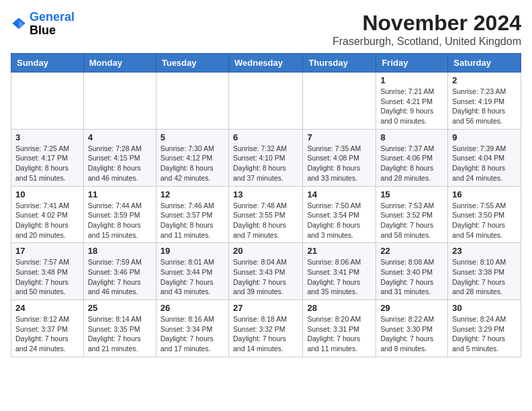 The height and width of the screenshot is (411, 532). I want to click on logo: General Blue, so click(43, 24).